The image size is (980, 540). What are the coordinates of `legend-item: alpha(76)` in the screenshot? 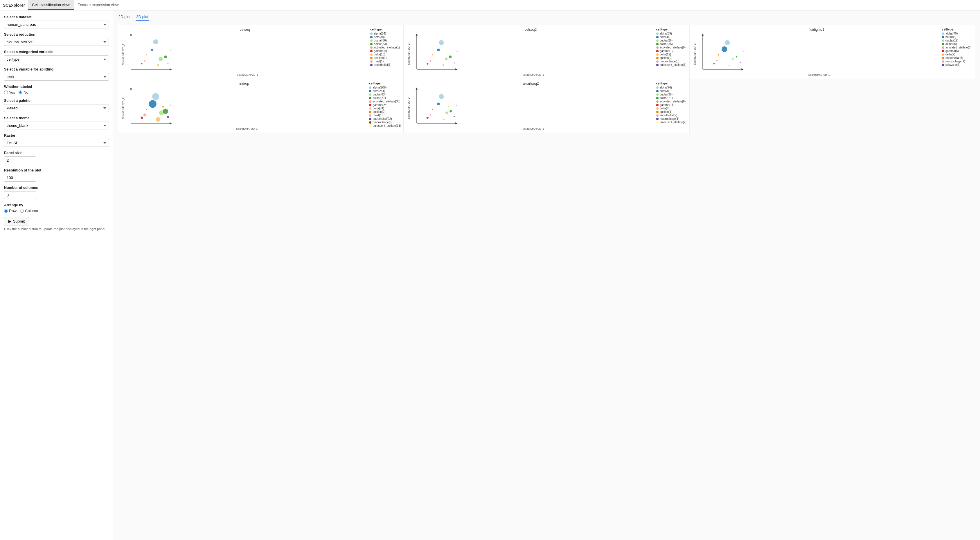 It's located at (672, 87).